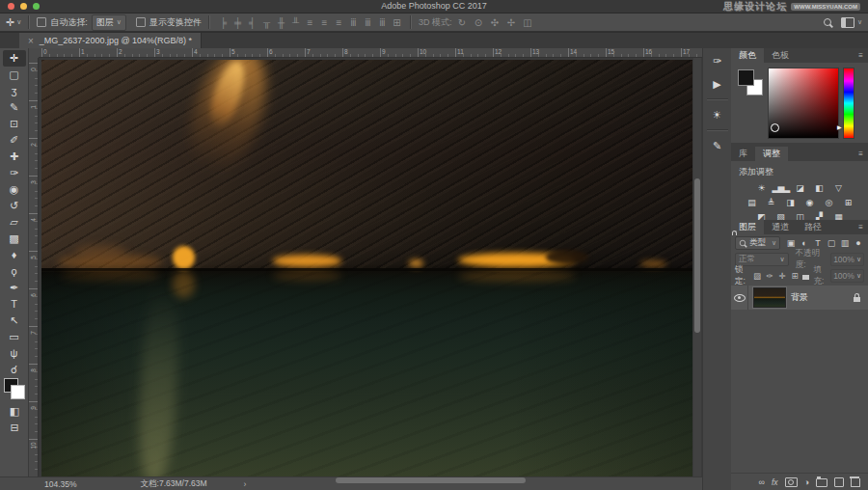 This screenshot has height=490, width=868. What do you see at coordinates (339, 23) in the screenshot?
I see `distribute-bottom-edges-icon: ≡` at bounding box center [339, 23].